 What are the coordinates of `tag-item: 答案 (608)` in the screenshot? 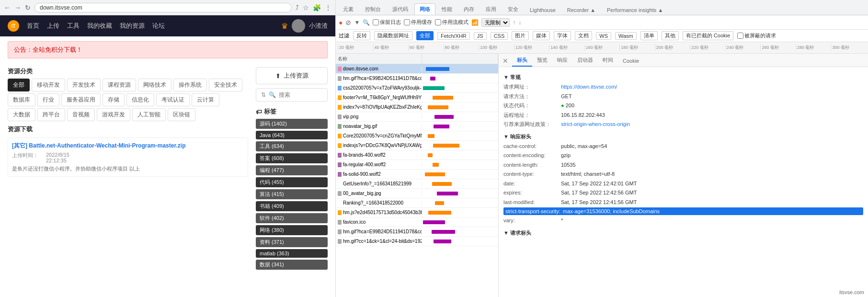 It's located at (292, 158).